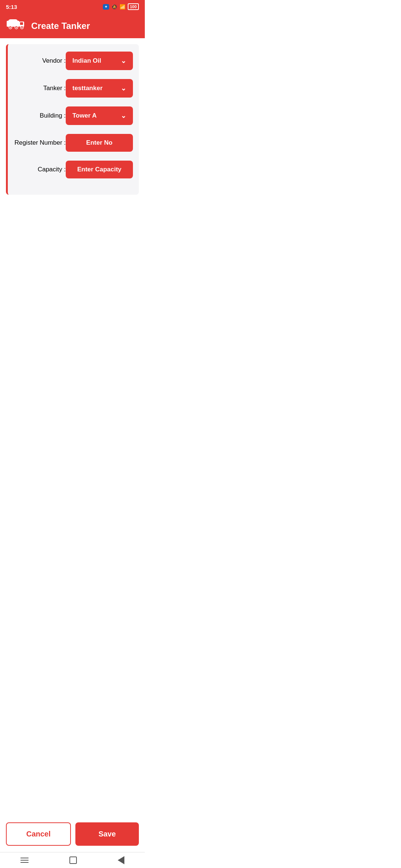 Image resolution: width=401 pixels, height=868 pixels. I want to click on bluetooth-icon: ✦, so click(106, 7).